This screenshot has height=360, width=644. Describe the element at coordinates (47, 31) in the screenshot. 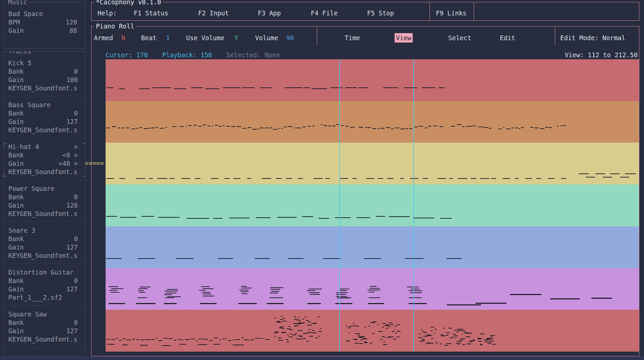

I see `music-gain-row: Gain 88` at that location.